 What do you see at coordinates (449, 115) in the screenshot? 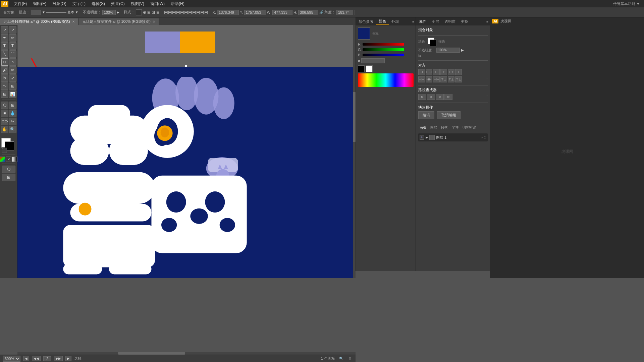
I see `cancel-btn: 取消编组` at bounding box center [449, 115].